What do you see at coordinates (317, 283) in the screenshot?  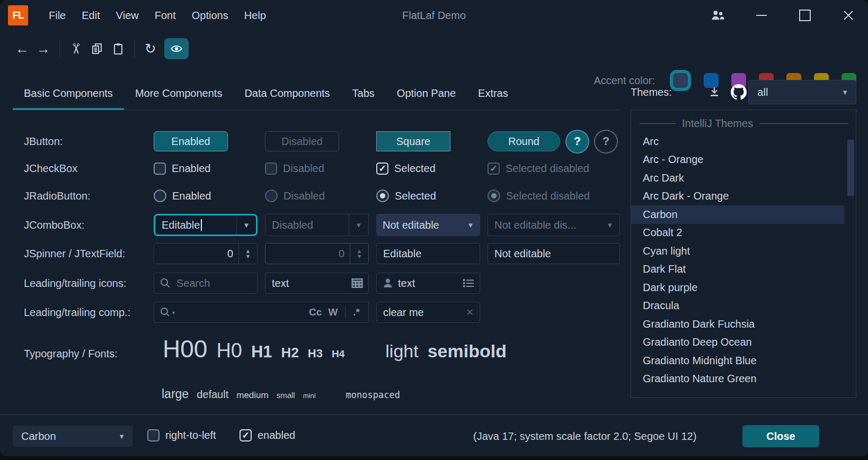 I see `text-field-table: text` at bounding box center [317, 283].